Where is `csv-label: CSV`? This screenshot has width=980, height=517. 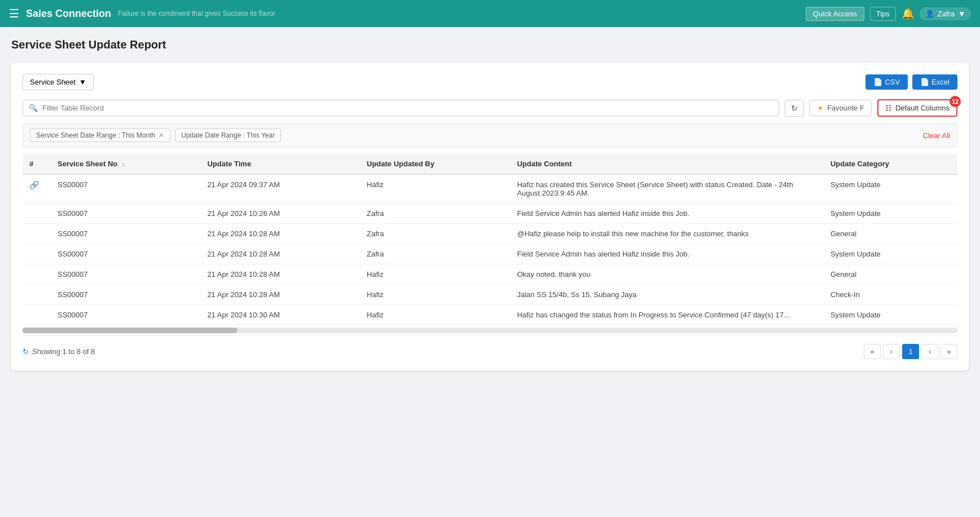 csv-label: CSV is located at coordinates (893, 82).